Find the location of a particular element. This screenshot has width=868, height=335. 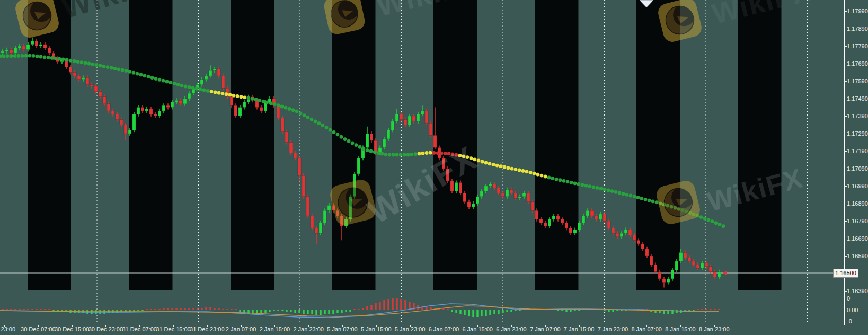

time-axis-label: ec 23:00 is located at coordinates (7, 330).